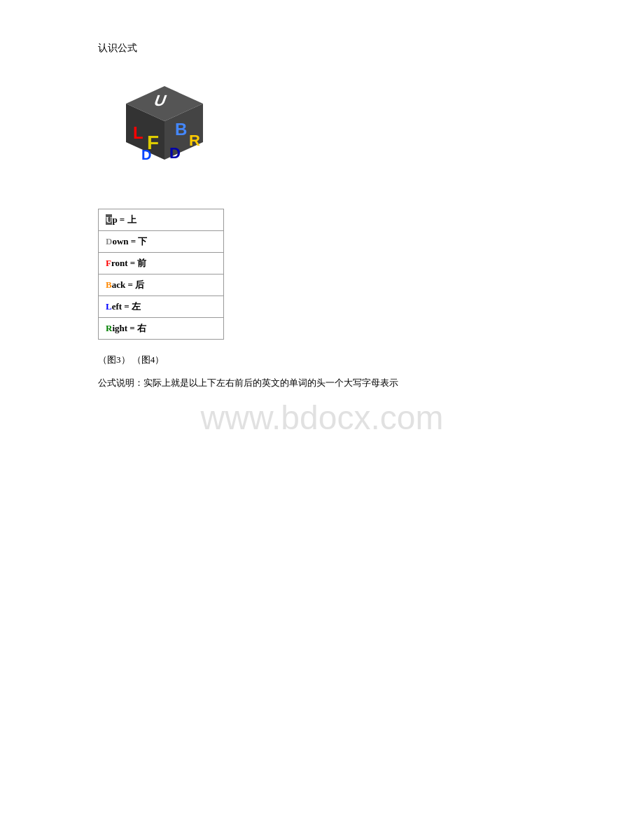 The height and width of the screenshot is (834, 644). What do you see at coordinates (161, 328) in the screenshot?
I see `table-row-right: Right = 右` at bounding box center [161, 328].